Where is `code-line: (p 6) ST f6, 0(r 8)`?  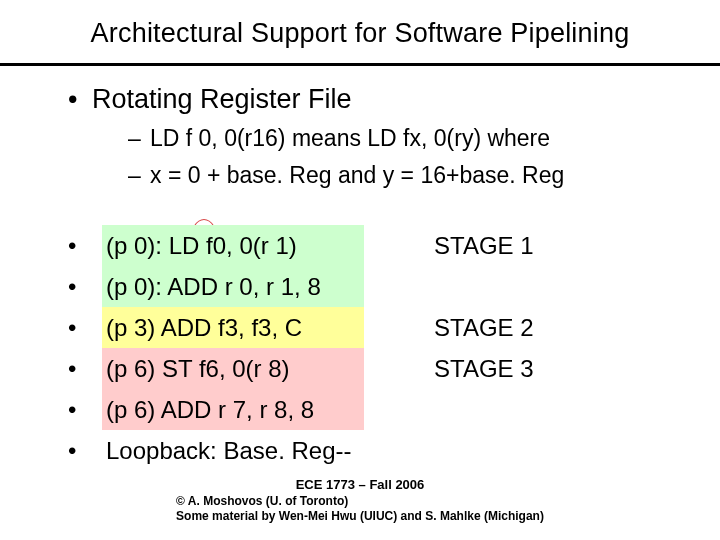
code-line: (p 6) ST f6, 0(r 8) is located at coordinates (233, 368).